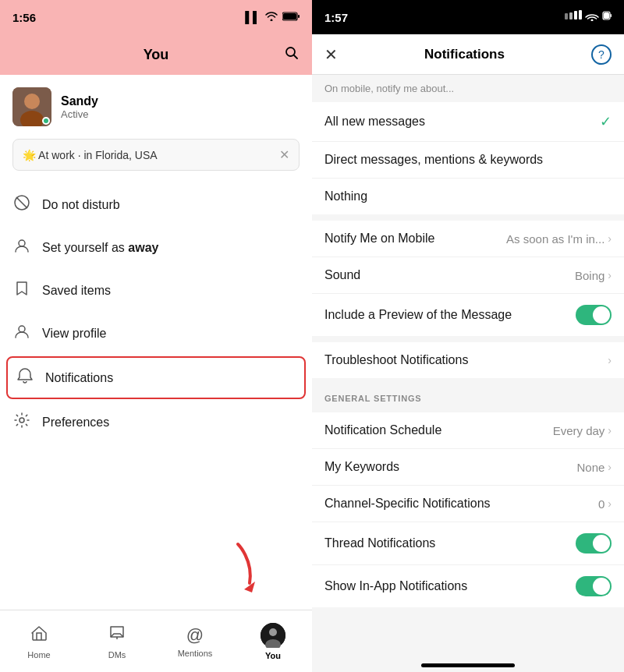  What do you see at coordinates (117, 635) in the screenshot?
I see `dms-icon` at bounding box center [117, 635].